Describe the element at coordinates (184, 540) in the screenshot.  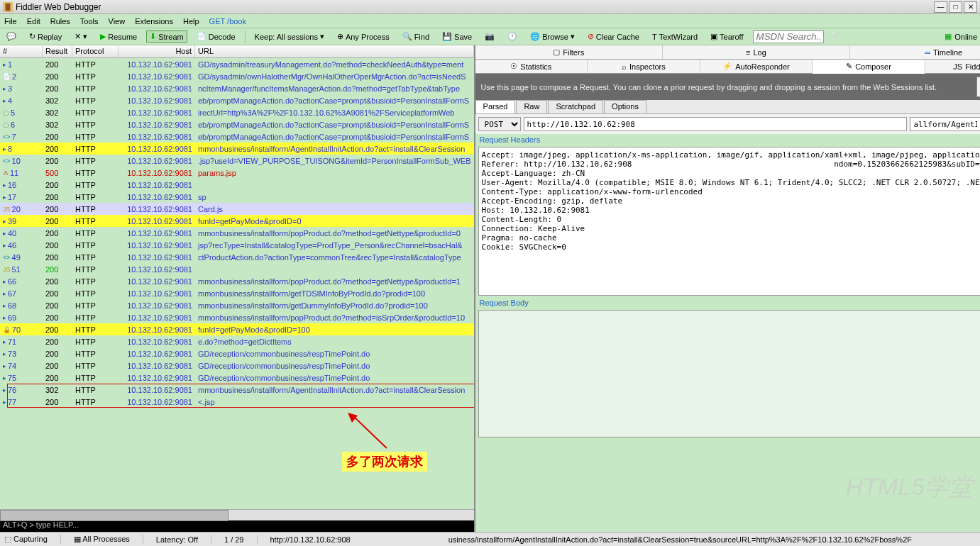
I see `status-latency: Latency: Off` at that location.